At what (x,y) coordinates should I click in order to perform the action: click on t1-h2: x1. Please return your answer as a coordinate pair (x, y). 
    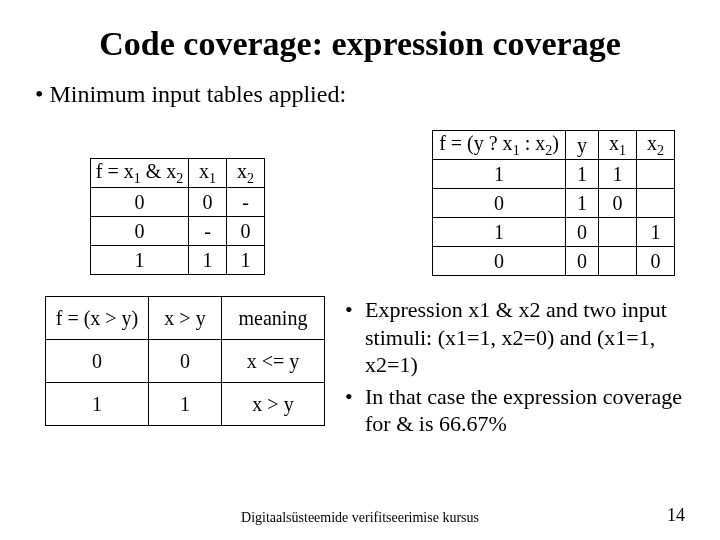
    Looking at the image, I should click on (208, 174).